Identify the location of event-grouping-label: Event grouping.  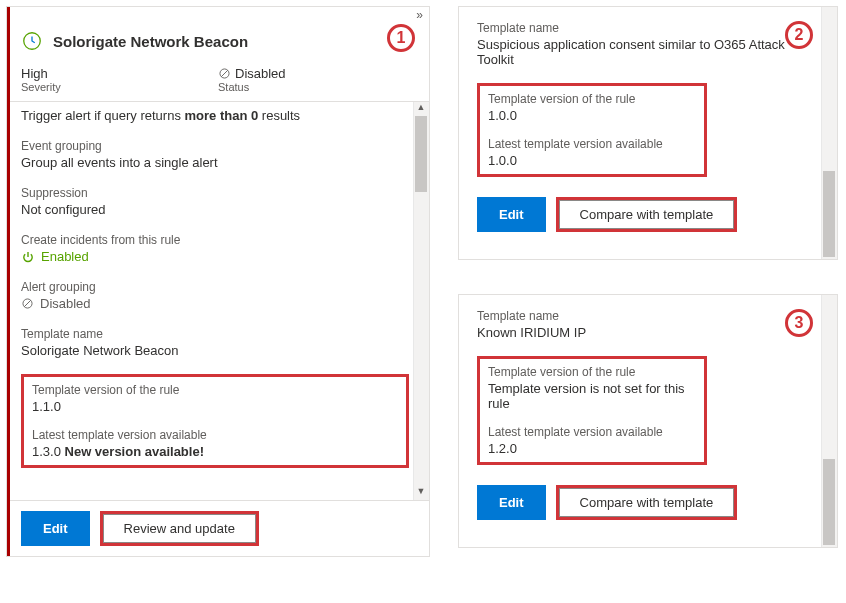
(215, 146).